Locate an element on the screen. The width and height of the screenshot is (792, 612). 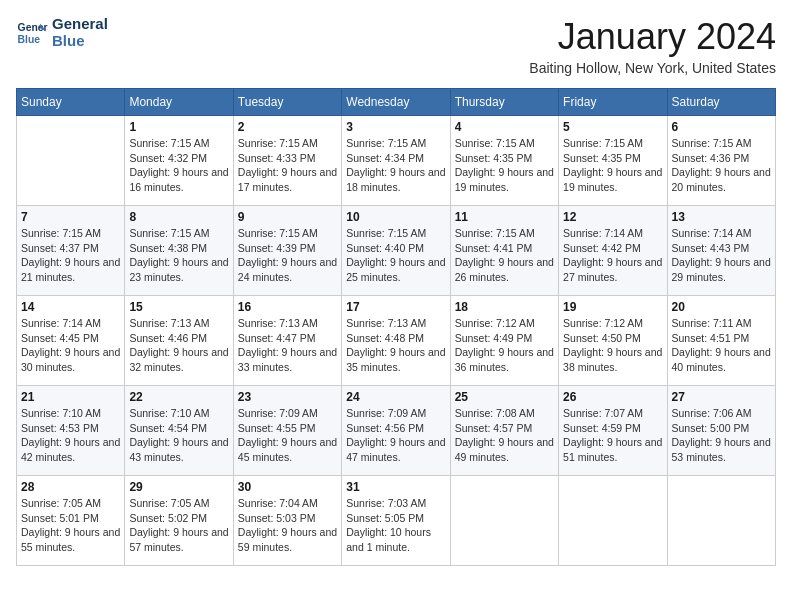
cell-info: Sunrise: 7:15 AM Sunset: 4:33 PM Dayligh… is located at coordinates (288, 166).